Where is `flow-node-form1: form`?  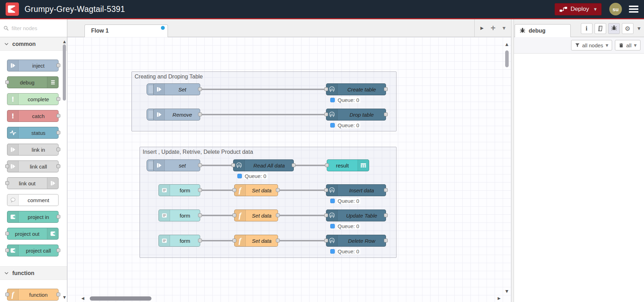
flow-node-form1: form is located at coordinates (179, 190).